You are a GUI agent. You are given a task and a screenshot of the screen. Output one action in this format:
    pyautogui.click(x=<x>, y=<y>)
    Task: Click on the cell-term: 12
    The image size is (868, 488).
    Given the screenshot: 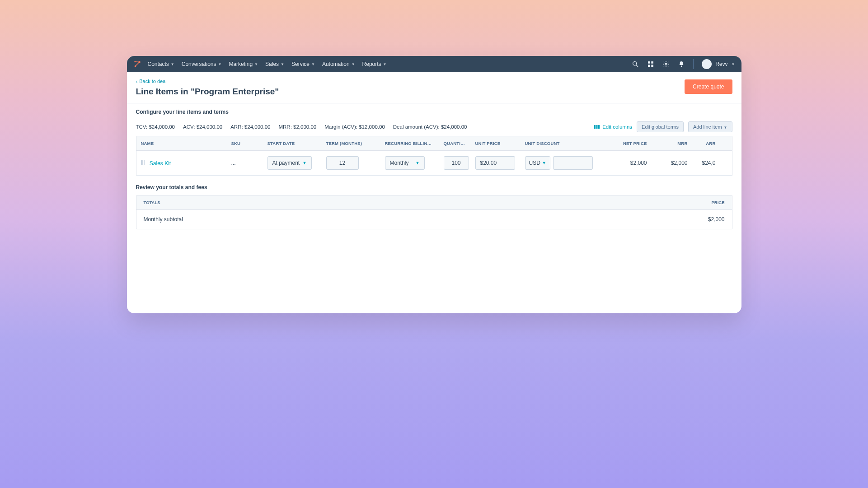 What is the action you would take?
    pyautogui.click(x=351, y=163)
    